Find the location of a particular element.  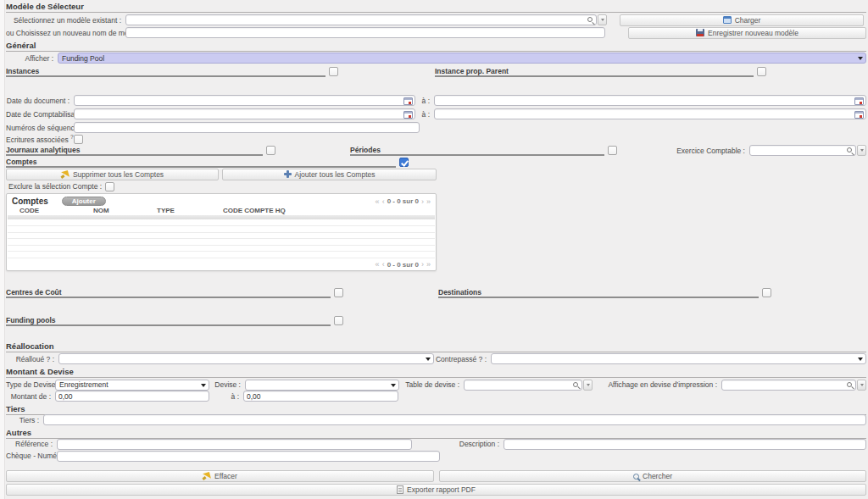

journals-periods-row: Journaux analytiques Périodes Exercice C… is located at coordinates (436, 151).